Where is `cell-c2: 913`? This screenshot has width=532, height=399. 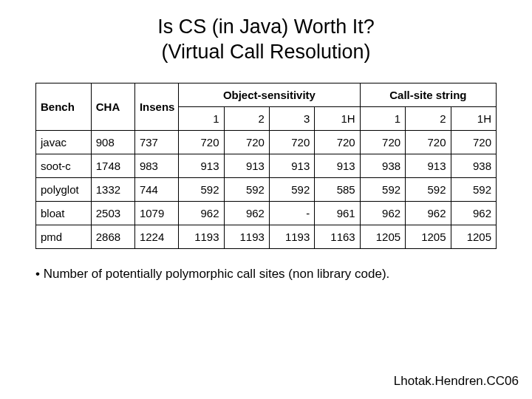 cell-c2: 913 is located at coordinates (429, 166).